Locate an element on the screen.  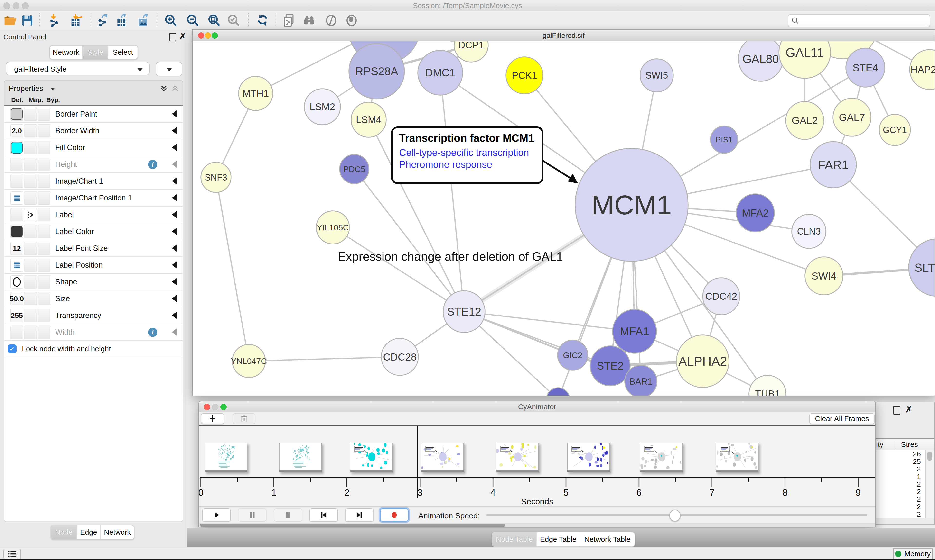
node-partial is located at coordinates (558, 392).